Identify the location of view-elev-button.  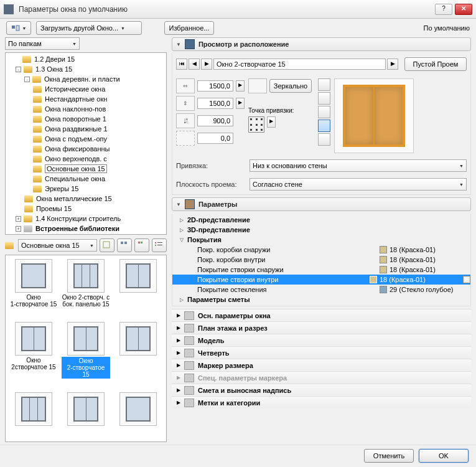
(324, 85).